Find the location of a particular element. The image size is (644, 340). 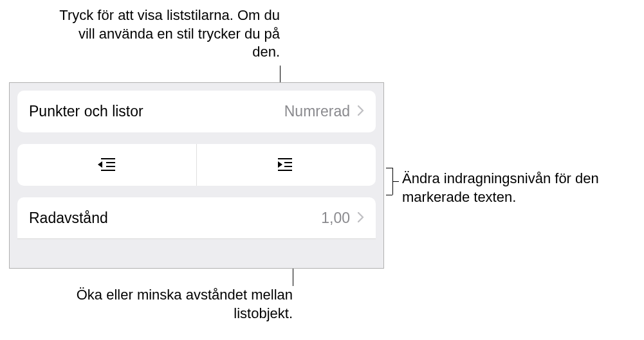

indent-button is located at coordinates (286, 165).